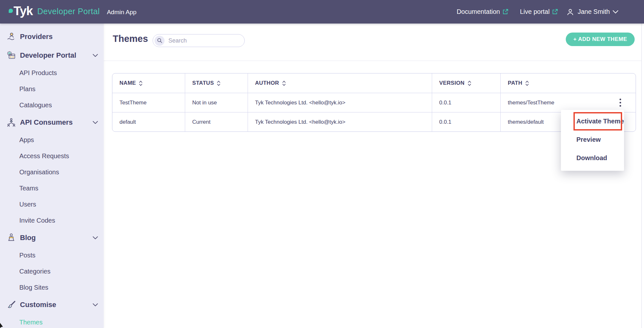 The image size is (644, 328). What do you see at coordinates (216, 122) in the screenshot?
I see `table-cell-status: Current` at bounding box center [216, 122].